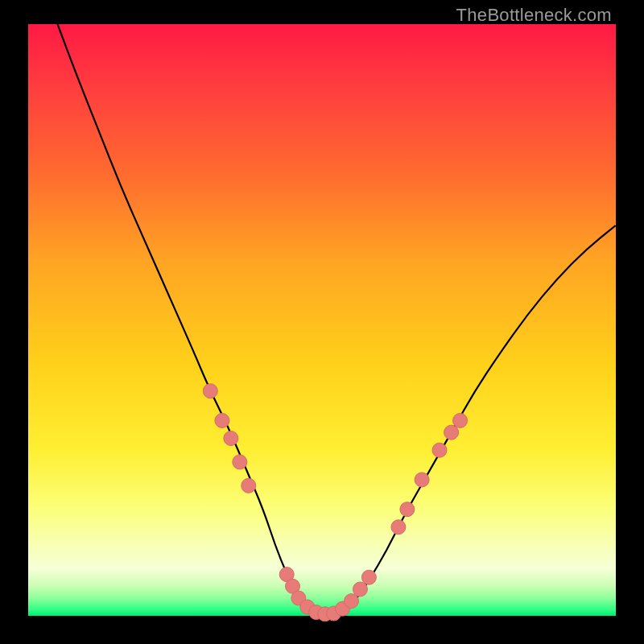 The height and width of the screenshot is (644, 644). What do you see at coordinates (535, 15) in the screenshot?
I see `watermark-text: TheBottleneck.com` at bounding box center [535, 15].